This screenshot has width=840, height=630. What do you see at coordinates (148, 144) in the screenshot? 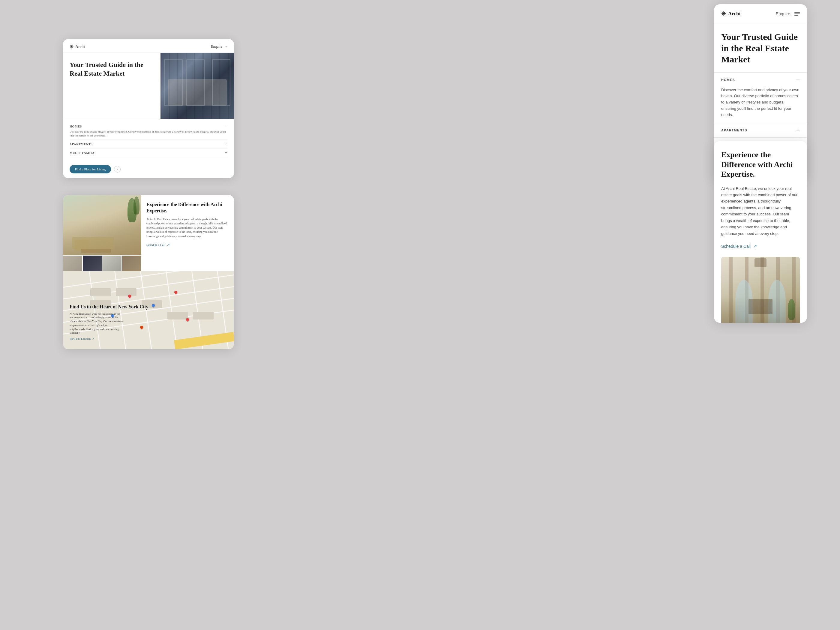
I see `acc-apartments-header: APARTMENTS +` at bounding box center [148, 144].